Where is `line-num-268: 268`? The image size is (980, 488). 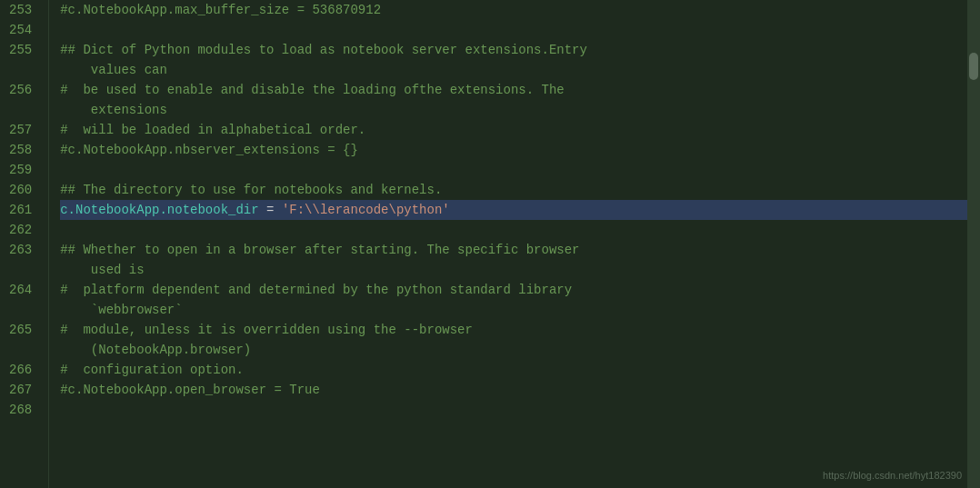
line-num-268: 268 is located at coordinates (24, 410).